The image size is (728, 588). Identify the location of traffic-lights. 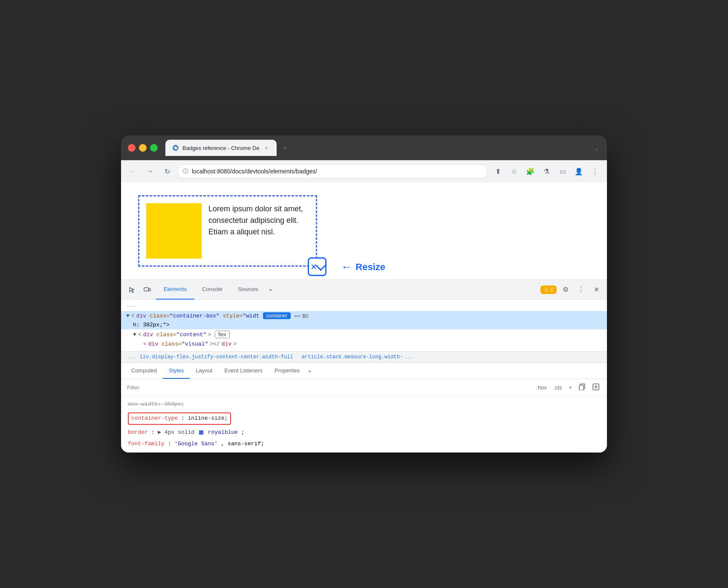
(143, 148).